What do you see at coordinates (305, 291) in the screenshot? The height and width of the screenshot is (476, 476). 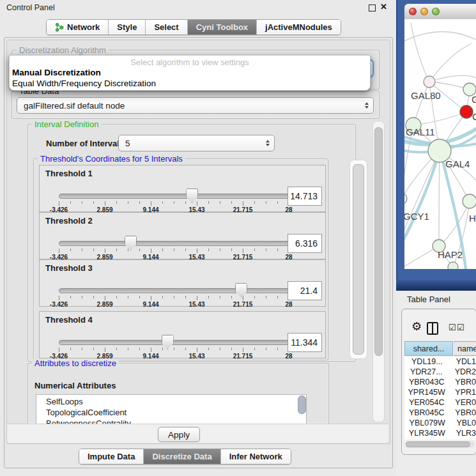 I see `threshold-3-value-field: 21.4` at bounding box center [305, 291].